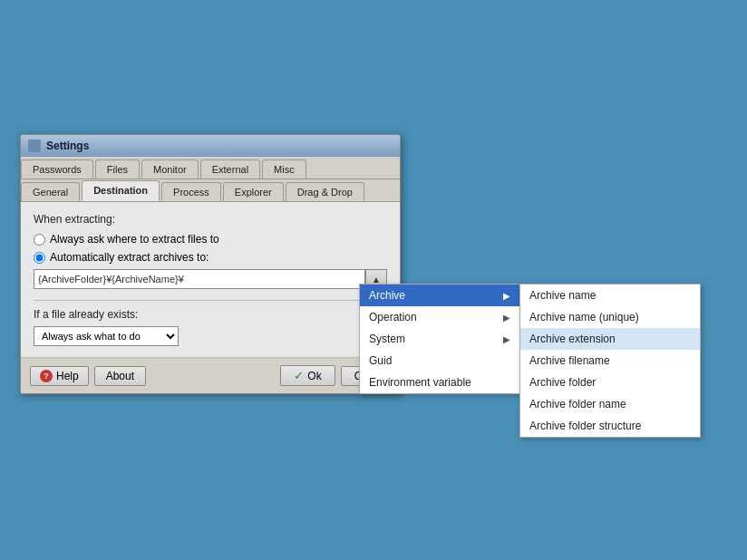  What do you see at coordinates (387, 339) in the screenshot?
I see `menu-item-system-label: System` at bounding box center [387, 339].